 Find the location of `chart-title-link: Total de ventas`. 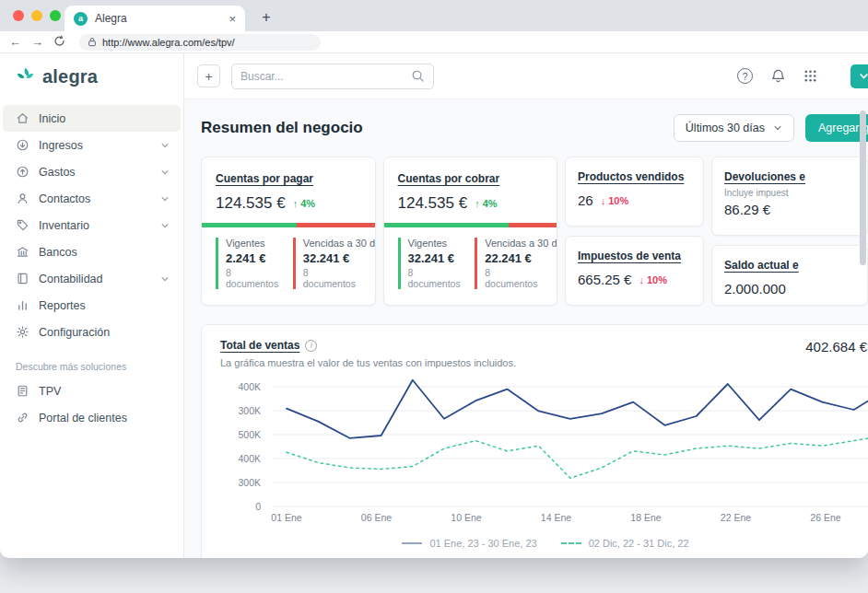

chart-title-link: Total de ventas is located at coordinates (260, 345).